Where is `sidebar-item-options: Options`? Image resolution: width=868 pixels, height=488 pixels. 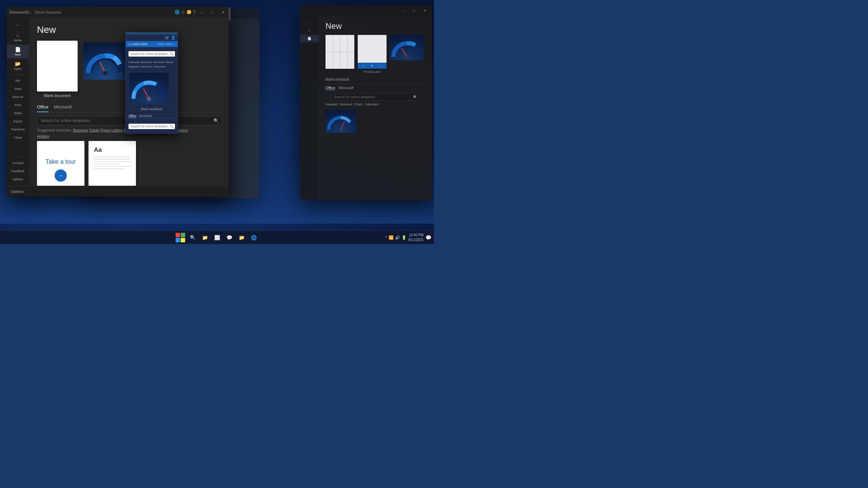 sidebar-item-options: Options is located at coordinates (18, 179).